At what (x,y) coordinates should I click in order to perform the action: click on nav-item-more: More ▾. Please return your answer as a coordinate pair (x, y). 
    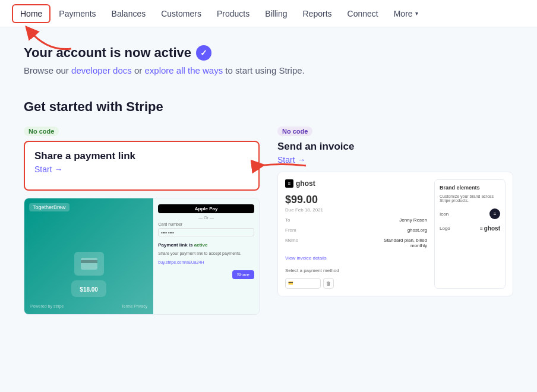
    Looking at the image, I should click on (406, 14).